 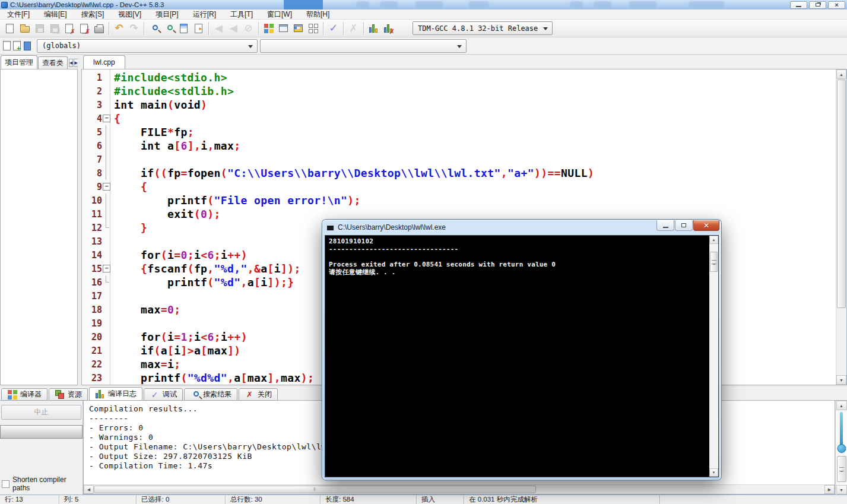 What do you see at coordinates (56, 14) in the screenshot?
I see `menu-item-2: 编辑[E]` at bounding box center [56, 14].